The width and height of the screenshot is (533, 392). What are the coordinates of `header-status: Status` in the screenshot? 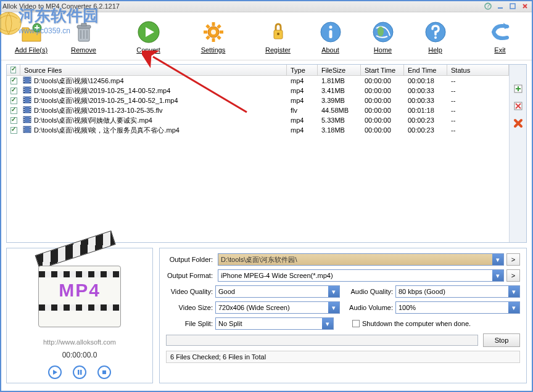 It's located at (478, 70).